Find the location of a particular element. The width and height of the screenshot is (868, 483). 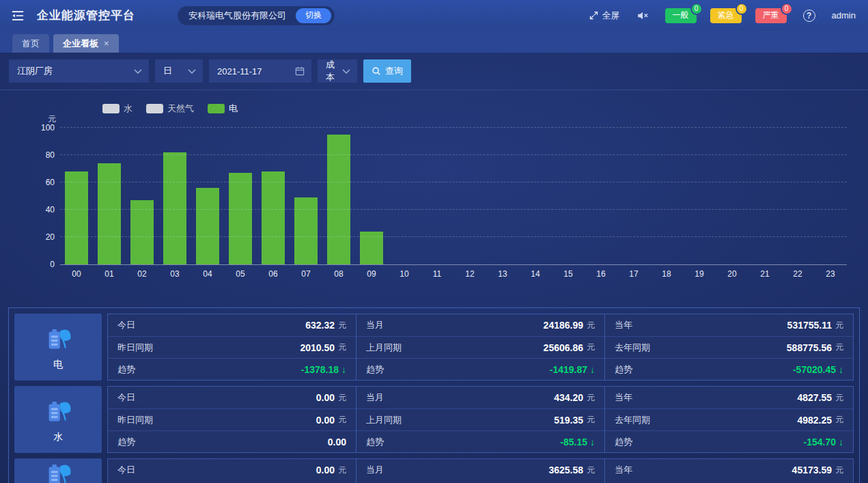

close-icon: × is located at coordinates (107, 44).